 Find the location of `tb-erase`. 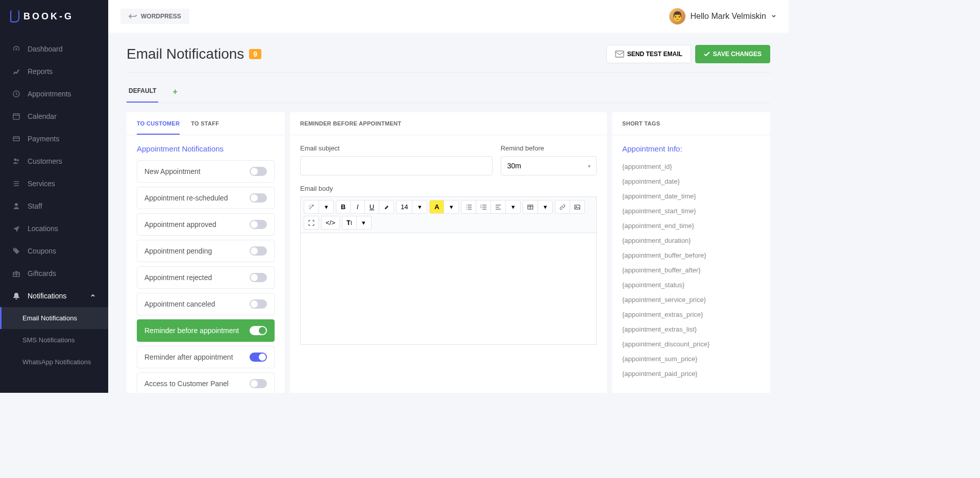

tb-erase is located at coordinates (386, 207).